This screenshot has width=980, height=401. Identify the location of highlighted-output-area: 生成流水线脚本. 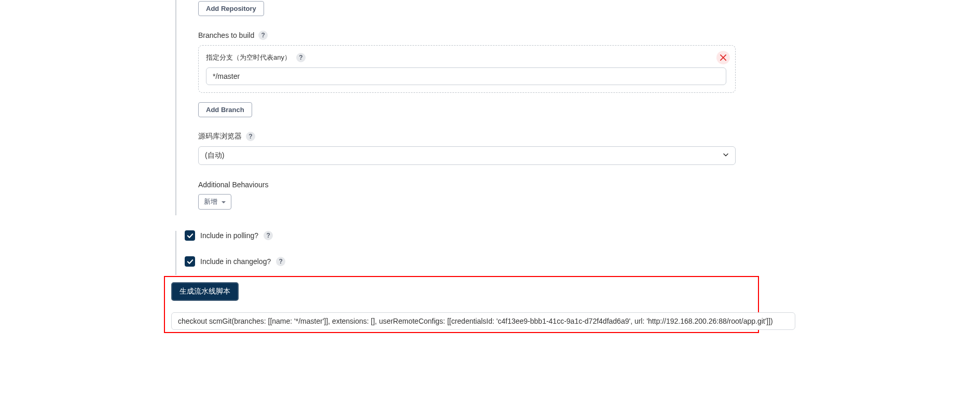
(462, 305).